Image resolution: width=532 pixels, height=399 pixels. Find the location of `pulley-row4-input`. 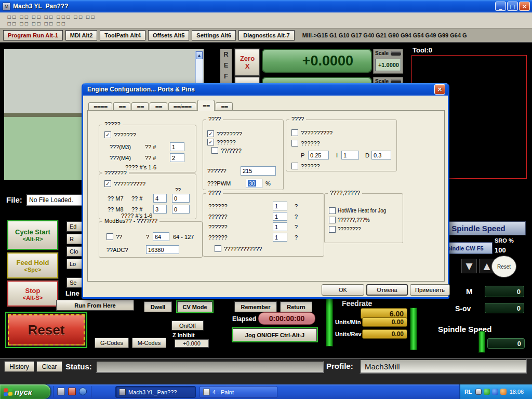

pulley-row4-input is located at coordinates (280, 237).